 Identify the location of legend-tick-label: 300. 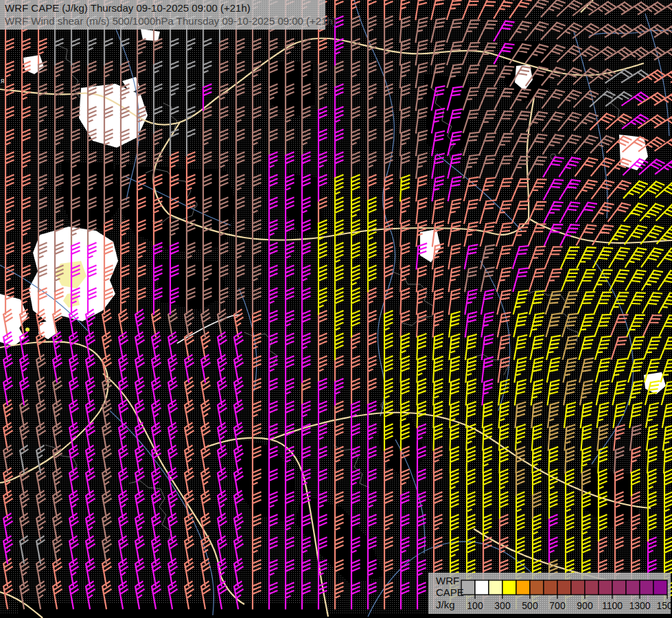
(502, 606).